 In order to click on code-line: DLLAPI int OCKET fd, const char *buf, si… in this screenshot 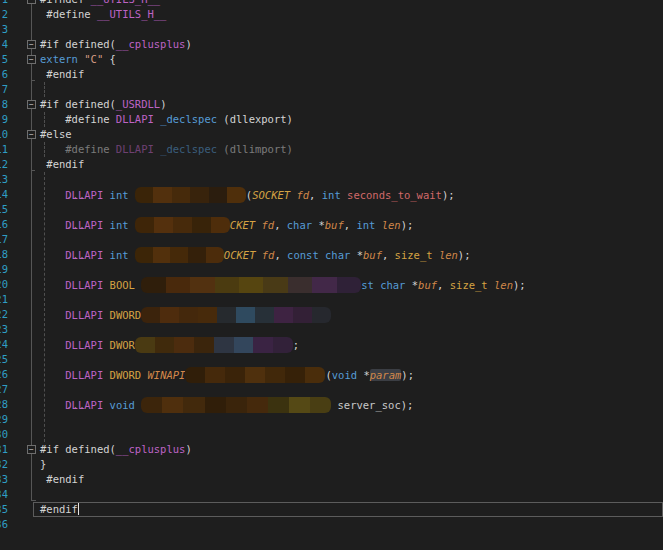, I will do `click(332, 254)`.